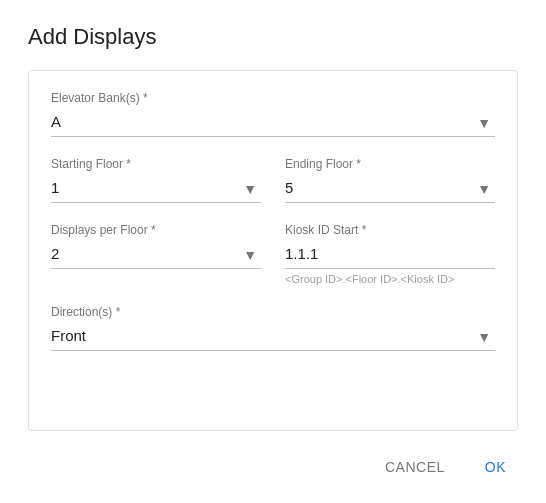 The image size is (546, 503). Describe the element at coordinates (415, 467) in the screenshot. I see `cancel-button: Cancel` at that location.